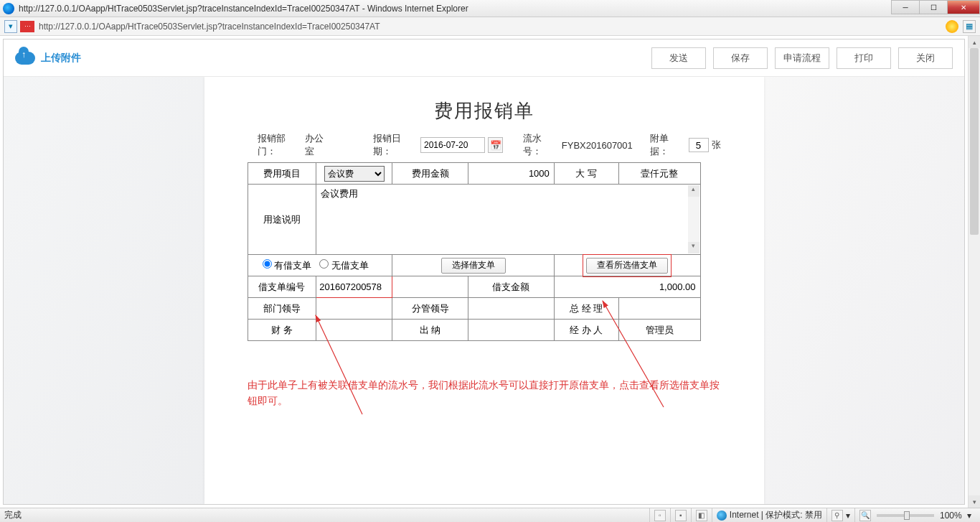 The height and width of the screenshot is (522, 980). Describe the element at coordinates (933, 7) in the screenshot. I see `maximize-button: ☐` at that location.